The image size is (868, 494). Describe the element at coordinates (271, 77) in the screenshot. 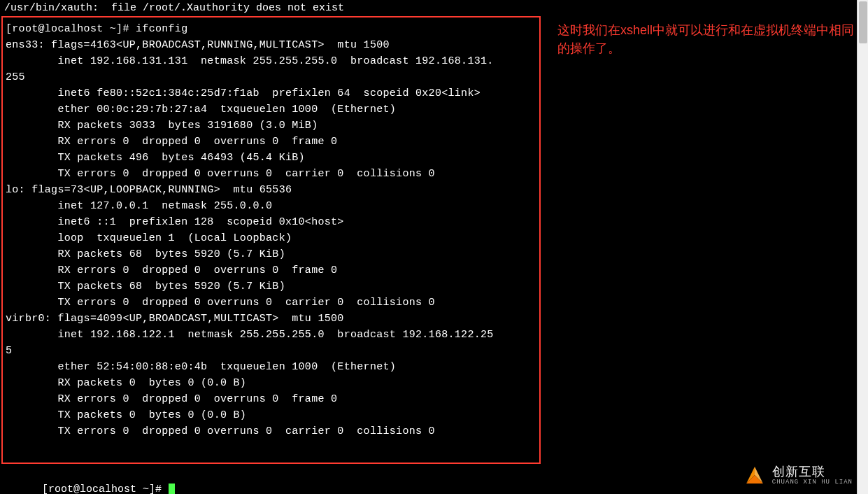

I see `terminal-line: 255` at that location.